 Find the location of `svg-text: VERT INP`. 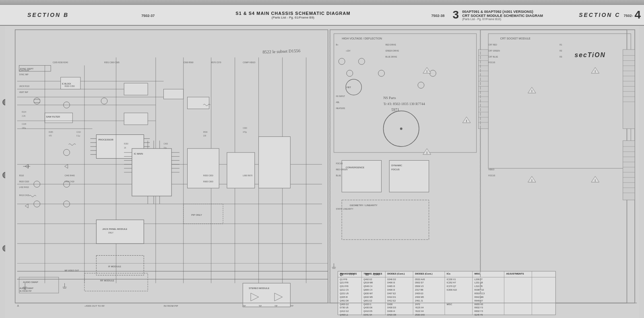

svg-text: VERT INP is located at coordinates (23, 93).